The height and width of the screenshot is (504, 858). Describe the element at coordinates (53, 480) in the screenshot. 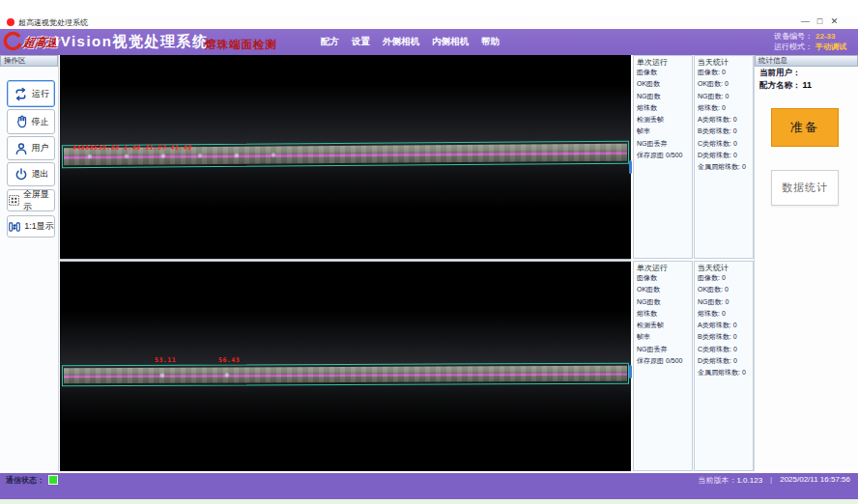

I see `comm-status-indicator` at that location.